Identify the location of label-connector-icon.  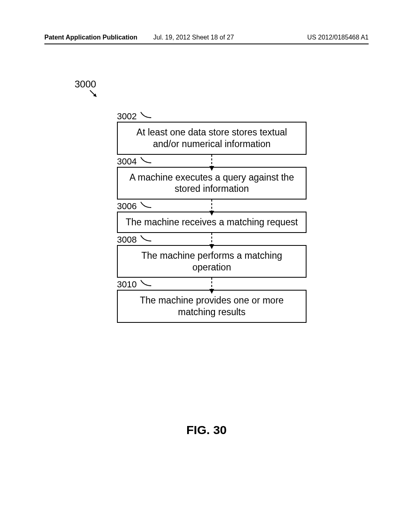
(148, 114).